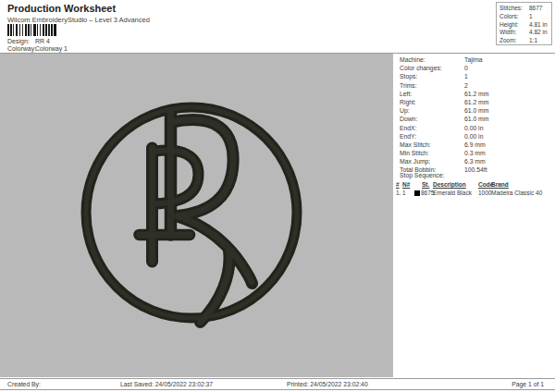  Describe the element at coordinates (166, 385) in the screenshot. I see `last-saved-label: Last Saved: 24/05/2022 23:02:37` at that location.